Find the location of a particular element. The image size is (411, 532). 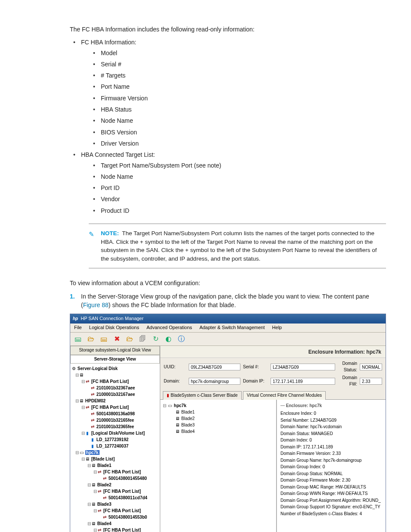

blade-icon: ▮ is located at coordinates (168, 395).